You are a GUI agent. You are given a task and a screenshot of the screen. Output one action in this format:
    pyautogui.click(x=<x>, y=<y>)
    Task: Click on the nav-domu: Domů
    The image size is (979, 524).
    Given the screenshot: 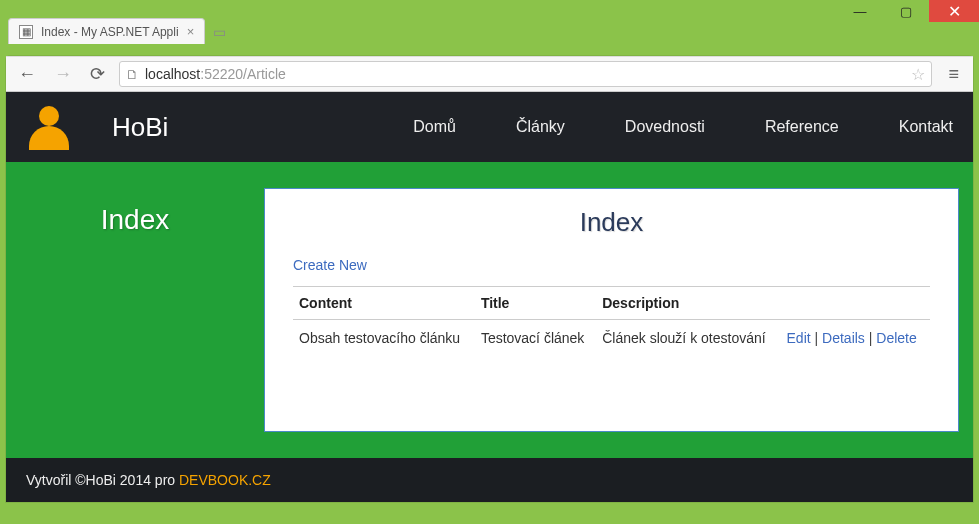 What is the action you would take?
    pyautogui.click(x=434, y=127)
    